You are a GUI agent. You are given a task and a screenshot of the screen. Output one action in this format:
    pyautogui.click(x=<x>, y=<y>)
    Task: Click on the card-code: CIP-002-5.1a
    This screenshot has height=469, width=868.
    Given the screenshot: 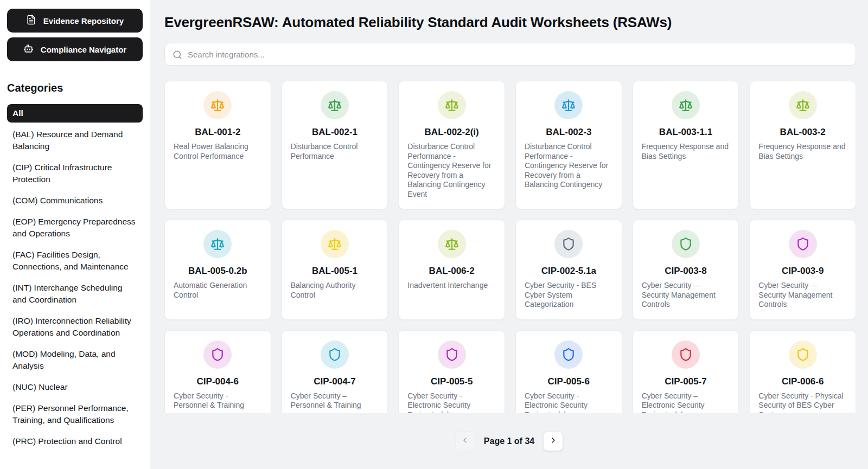 What is the action you would take?
    pyautogui.click(x=569, y=271)
    